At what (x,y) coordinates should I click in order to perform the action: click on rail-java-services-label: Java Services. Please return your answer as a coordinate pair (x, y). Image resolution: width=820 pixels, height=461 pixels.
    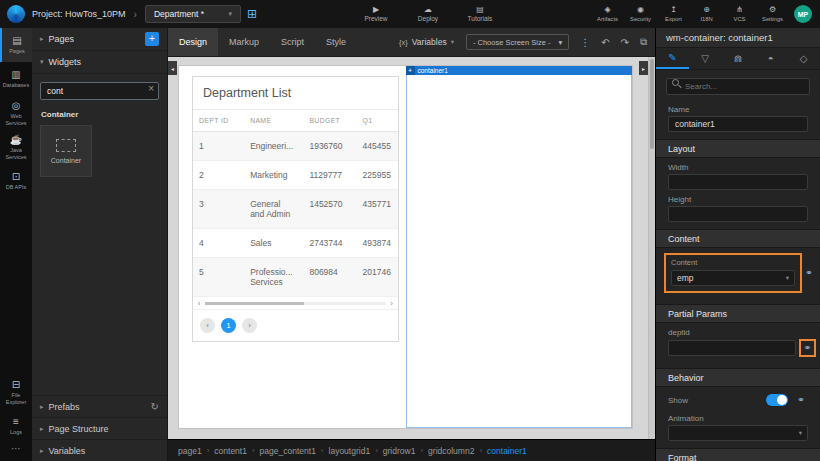
    Looking at the image, I should click on (16, 154).